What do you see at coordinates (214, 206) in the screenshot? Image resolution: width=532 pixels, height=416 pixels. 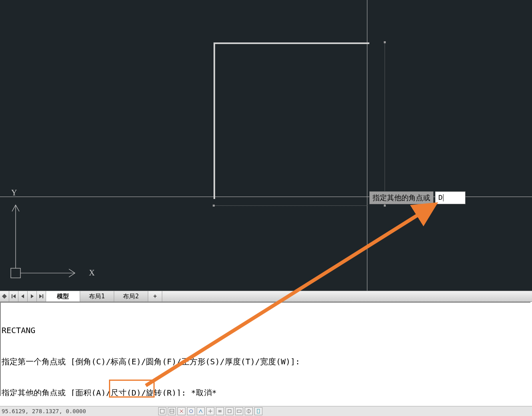 I see `rect-marker-bl` at bounding box center [214, 206].